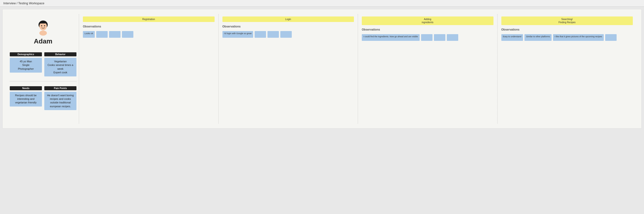 The height and width of the screenshot is (214, 644). What do you see at coordinates (24, 3) in the screenshot?
I see `page-title: Interview / Testing Workspace` at bounding box center [24, 3].